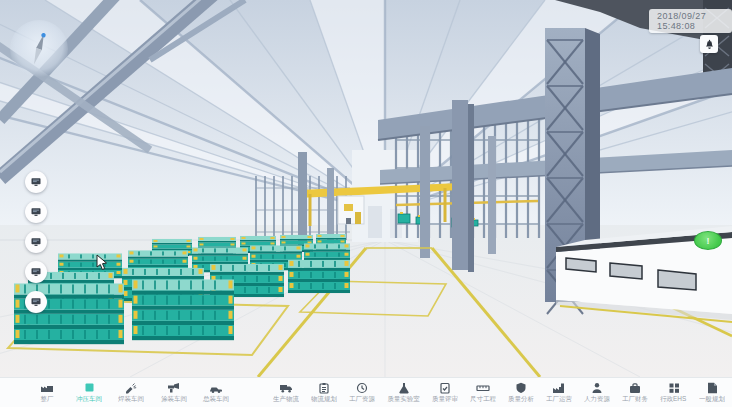 This screenshot has height=407, width=732. What do you see at coordinates (174, 398) in the screenshot?
I see `workshop-tab-label: 涂装车间` at bounding box center [174, 398].